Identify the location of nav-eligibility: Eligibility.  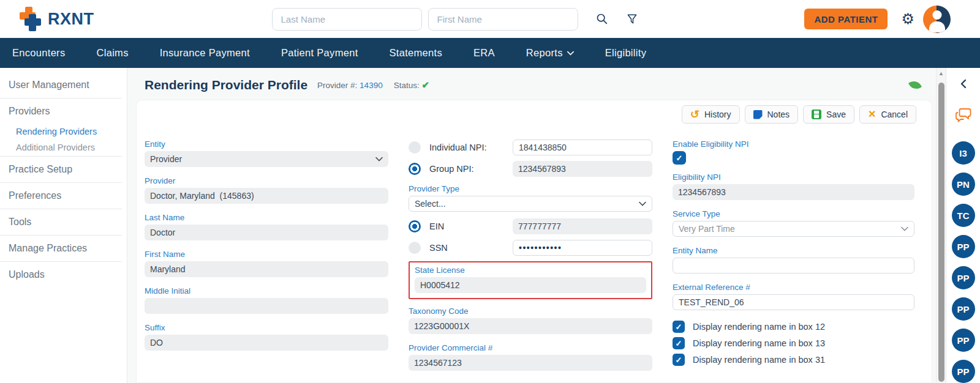
(626, 53).